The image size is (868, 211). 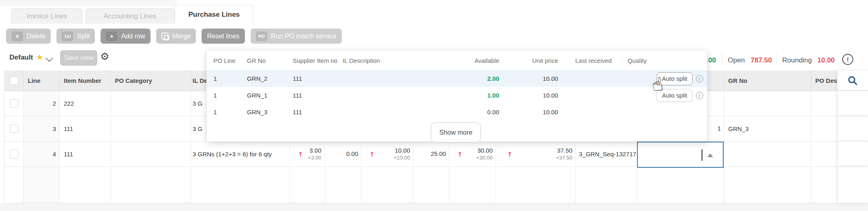 What do you see at coordinates (40, 57) in the screenshot?
I see `favorite-star-icon: ★` at bounding box center [40, 57].